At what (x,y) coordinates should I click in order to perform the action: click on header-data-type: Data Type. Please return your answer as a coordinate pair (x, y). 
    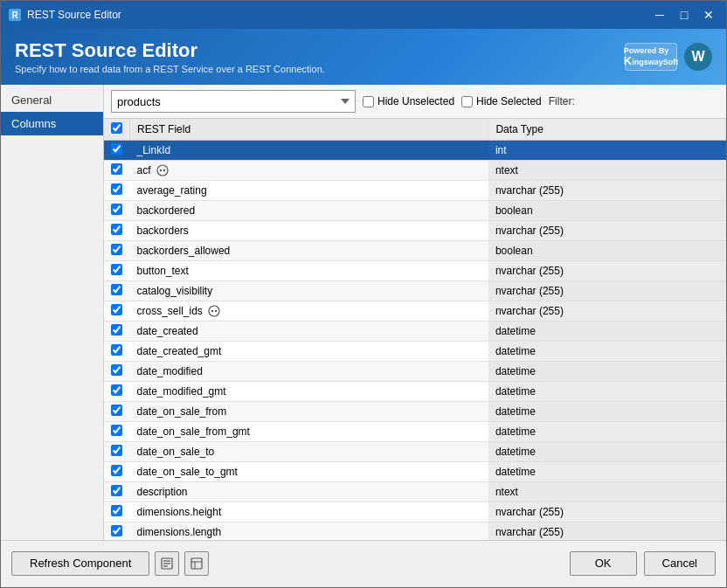
    Looking at the image, I should click on (607, 129).